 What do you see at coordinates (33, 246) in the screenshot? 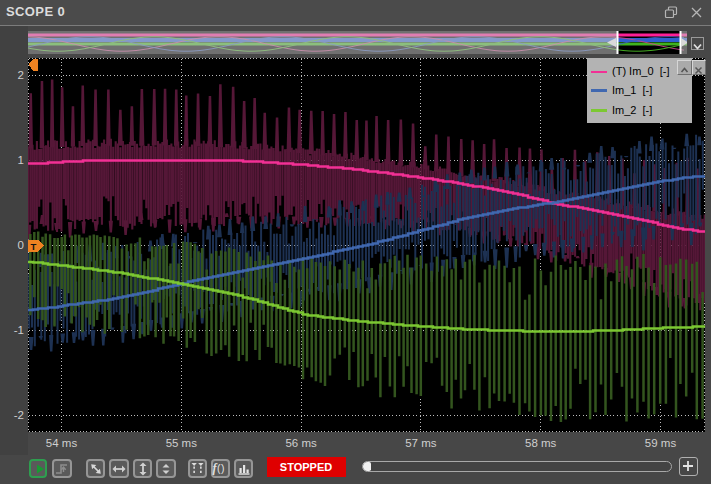
I see `svg-text: T` at bounding box center [33, 246].